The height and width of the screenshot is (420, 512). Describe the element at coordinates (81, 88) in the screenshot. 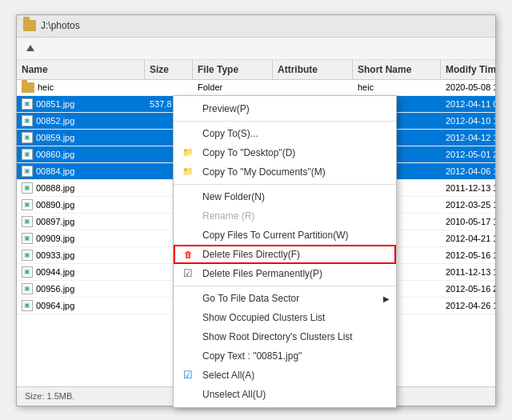

I see `cell-name: heic` at that location.